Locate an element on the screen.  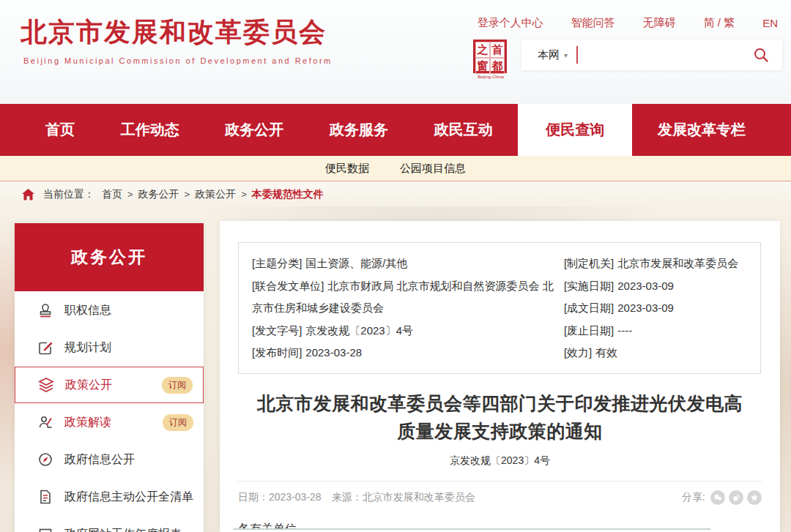
sidebar-item-authority-info: 职权信息 is located at coordinates (109, 310).